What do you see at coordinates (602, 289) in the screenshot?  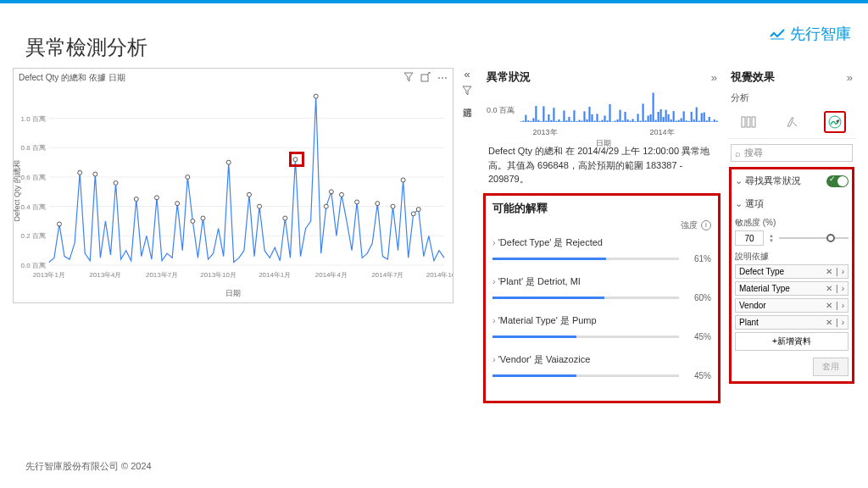 I see `explanation-item: 'Plant' 是 Detriot, MI60%` at bounding box center [602, 289].